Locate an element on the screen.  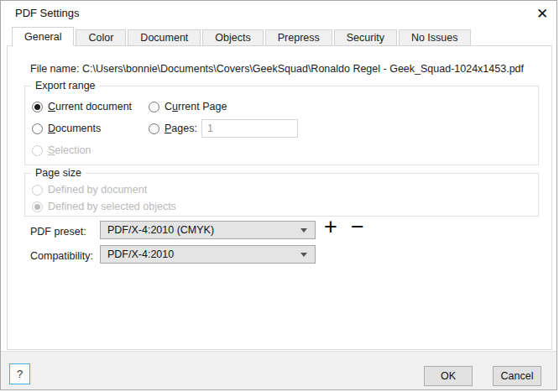
file-name-path: C:\Users\bonnie\Documents\Covers\GeekSqu… is located at coordinates (303, 69).